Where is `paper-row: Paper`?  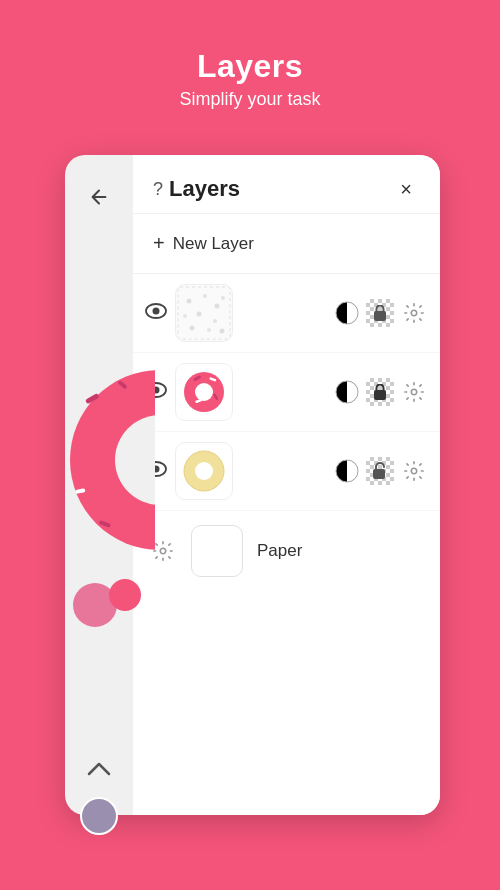 paper-row: Paper is located at coordinates (286, 551).